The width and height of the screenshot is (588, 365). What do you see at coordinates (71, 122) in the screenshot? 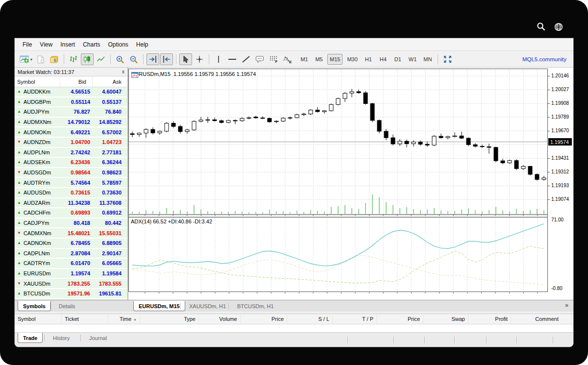
I see `market-watch-row: ▲AUDMXNm14.7901214.85292` at bounding box center [71, 122].